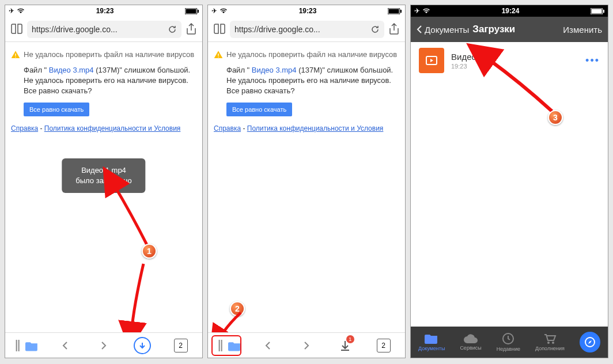 The width and height of the screenshot is (613, 364). What do you see at coordinates (470, 342) in the screenshot?
I see `tab-services: Сервисы` at bounding box center [470, 342].